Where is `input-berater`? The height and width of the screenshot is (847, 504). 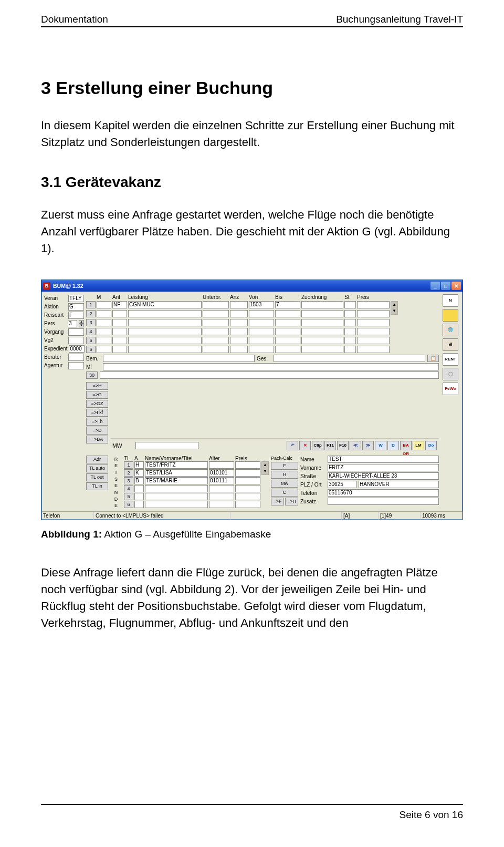 input-berater is located at coordinates (76, 357).